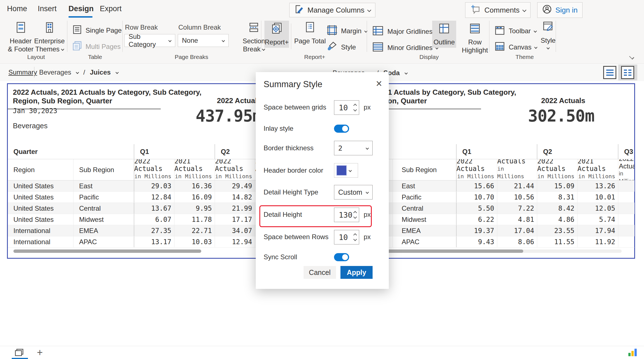 The width and height of the screenshot is (644, 359). Describe the element at coordinates (444, 34) in the screenshot. I see `outline-button: Outline` at that location.